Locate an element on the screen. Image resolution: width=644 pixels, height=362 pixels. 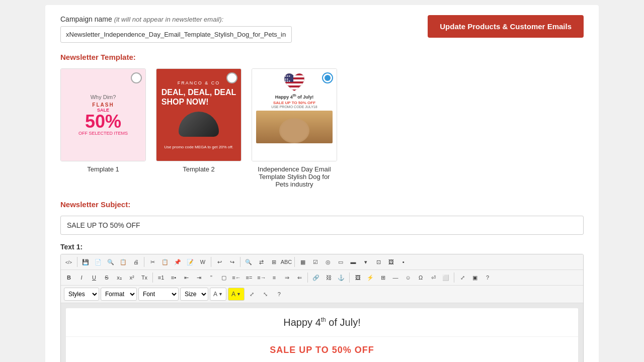
superscript-button: x² is located at coordinates (132, 278).